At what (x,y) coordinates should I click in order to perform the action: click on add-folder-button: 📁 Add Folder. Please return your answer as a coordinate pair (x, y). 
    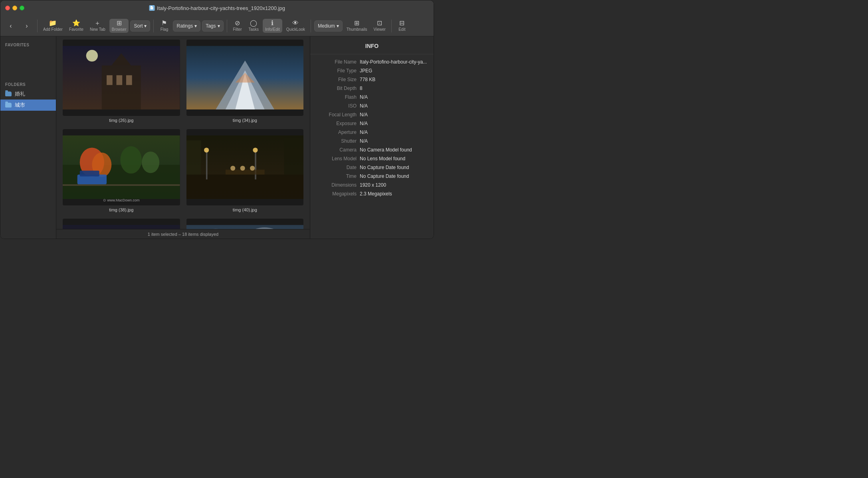
    Looking at the image, I should click on (53, 26).